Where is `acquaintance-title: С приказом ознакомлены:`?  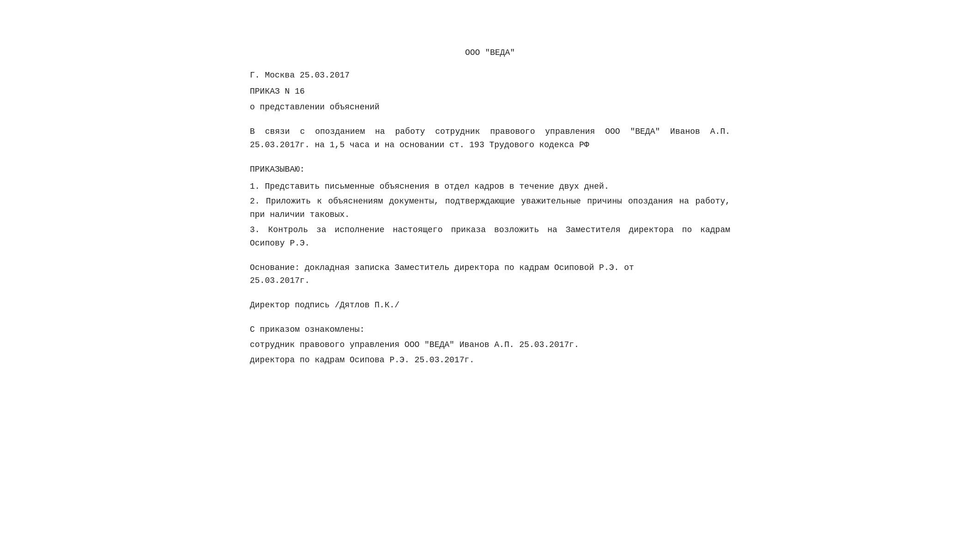 acquaintance-title: С приказом ознакомлены: is located at coordinates (490, 329).